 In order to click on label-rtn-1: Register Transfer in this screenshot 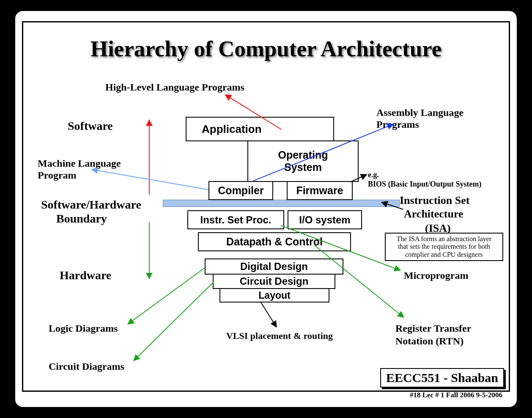, I will do `click(433, 328)`.